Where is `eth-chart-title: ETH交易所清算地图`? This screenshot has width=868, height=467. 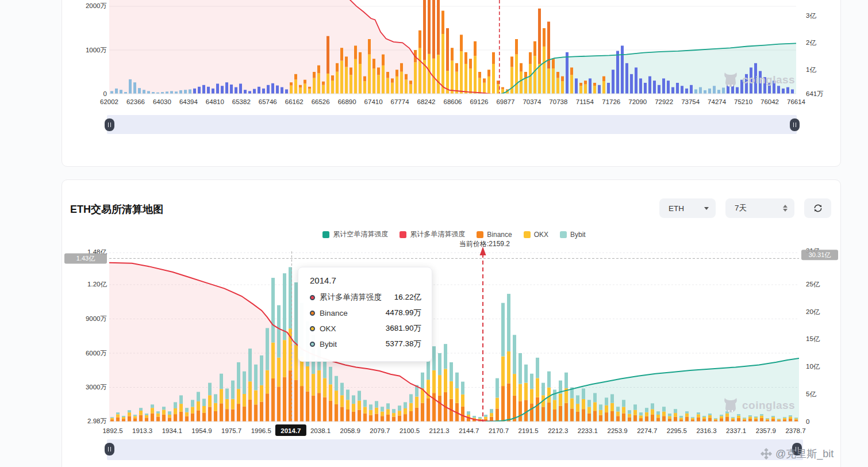
eth-chart-title: ETH交易所清算地图 is located at coordinates (117, 209).